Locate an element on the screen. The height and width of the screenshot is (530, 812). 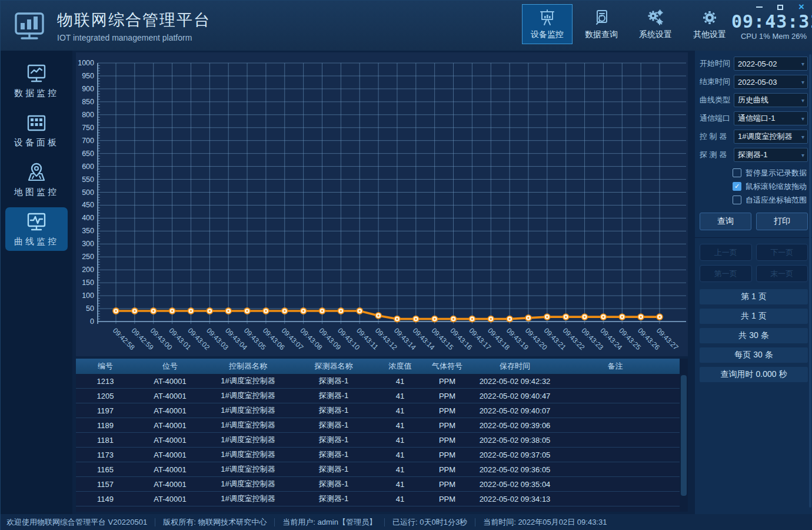
table-row: 1165AT-400011#调度室控制器探测器-141PPM2022-05-02… is located at coordinates (382, 470).